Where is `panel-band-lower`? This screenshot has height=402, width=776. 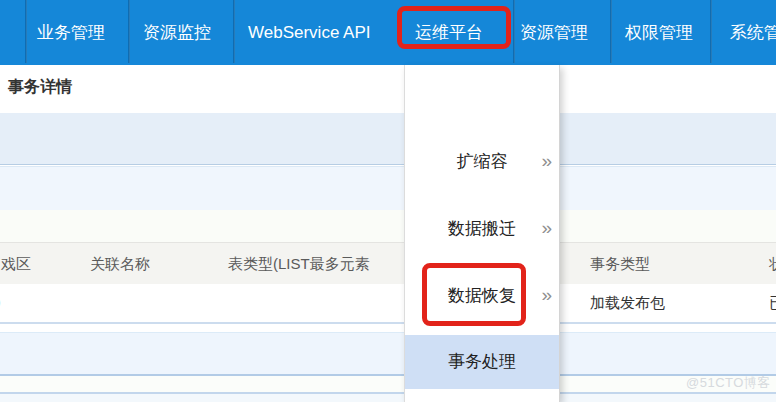 panel-band-lower is located at coordinates (388, 188).